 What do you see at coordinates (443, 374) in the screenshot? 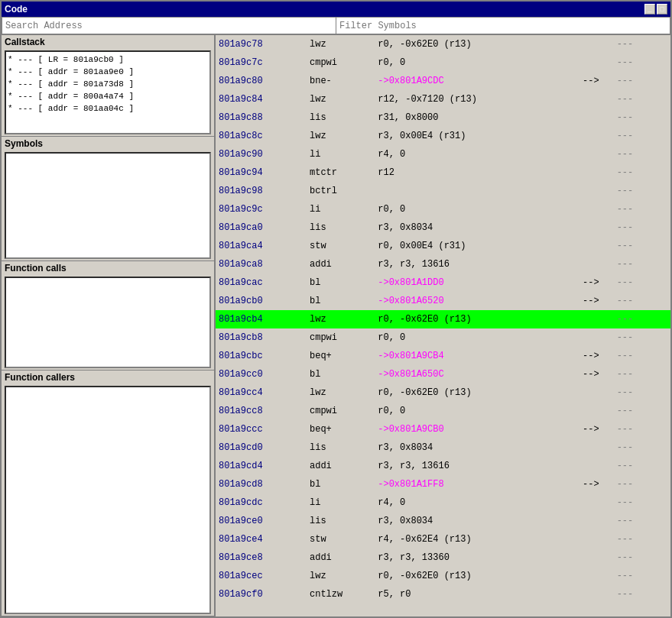
I see `disasm-row: 801a9cc0bl->0x801A650C-->---` at bounding box center [443, 374].